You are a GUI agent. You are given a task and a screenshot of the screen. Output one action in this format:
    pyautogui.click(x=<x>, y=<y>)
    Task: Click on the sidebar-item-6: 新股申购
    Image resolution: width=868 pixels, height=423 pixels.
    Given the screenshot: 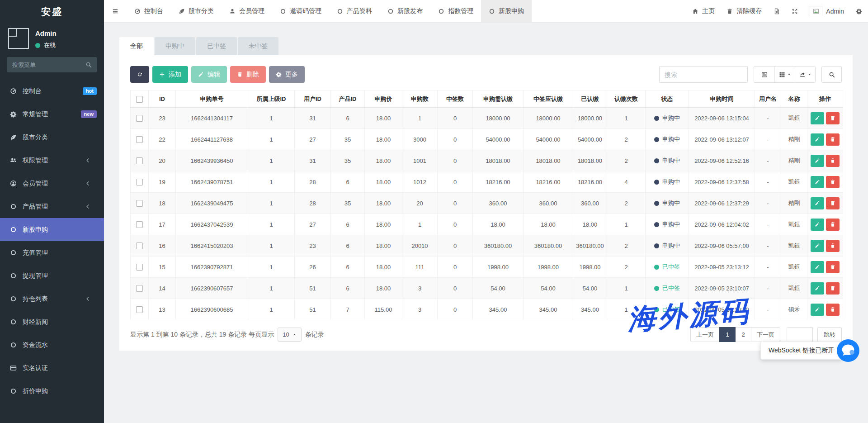 What is the action you would take?
    pyautogui.click(x=52, y=230)
    